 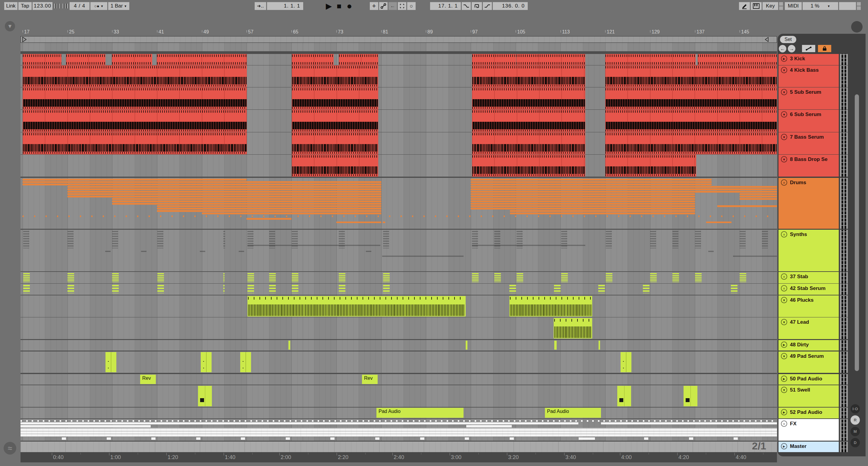 What do you see at coordinates (205, 396) in the screenshot?
I see `clip-swell` at bounding box center [205, 396].